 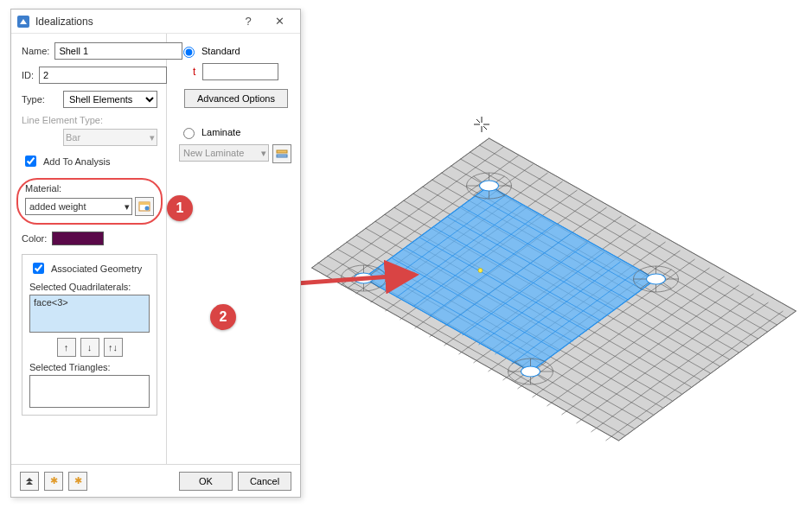 I want to click on star-button-2: ✱, so click(x=78, y=481).